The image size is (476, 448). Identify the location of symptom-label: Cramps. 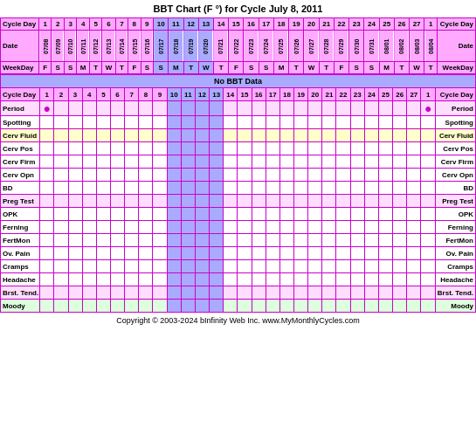
(21, 267).